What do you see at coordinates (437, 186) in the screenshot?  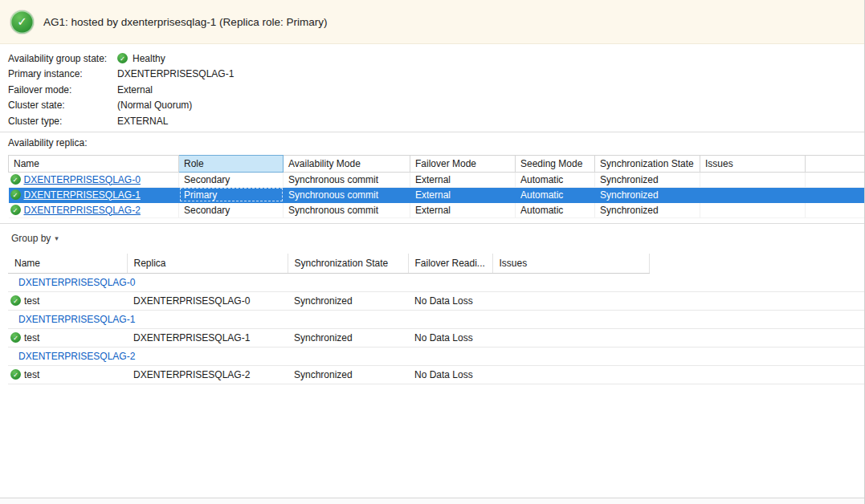 I see `availability-replica-grid: Name Role Availability Mode Failover Mod…` at bounding box center [437, 186].